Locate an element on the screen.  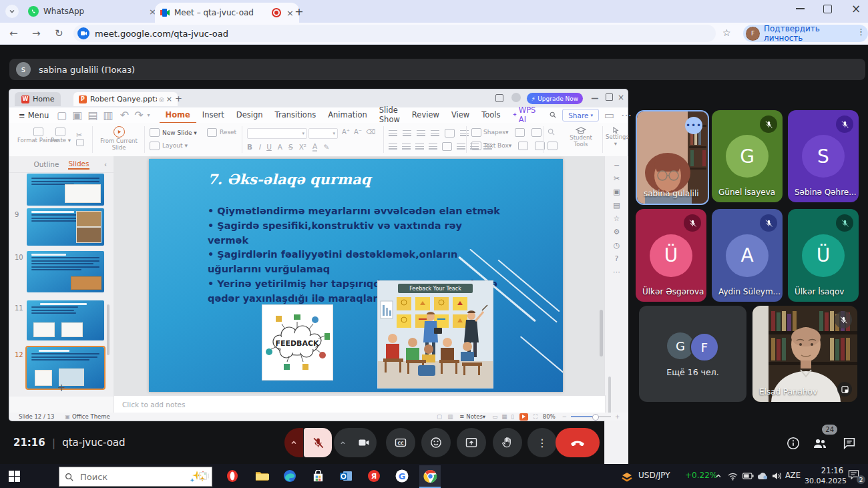
raise-hand-button is located at coordinates (507, 443).